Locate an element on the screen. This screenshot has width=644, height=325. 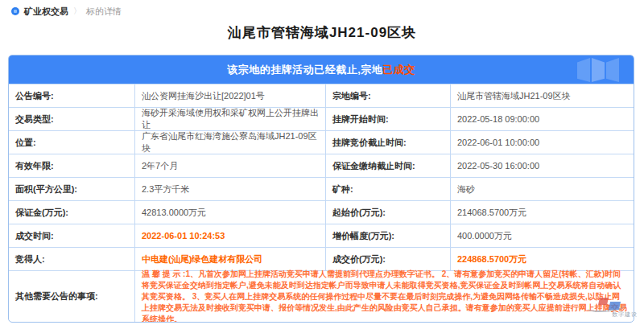
status-banner-text: 该宗地的挂牌活动已经截止,宗地 is located at coordinates (304, 70).